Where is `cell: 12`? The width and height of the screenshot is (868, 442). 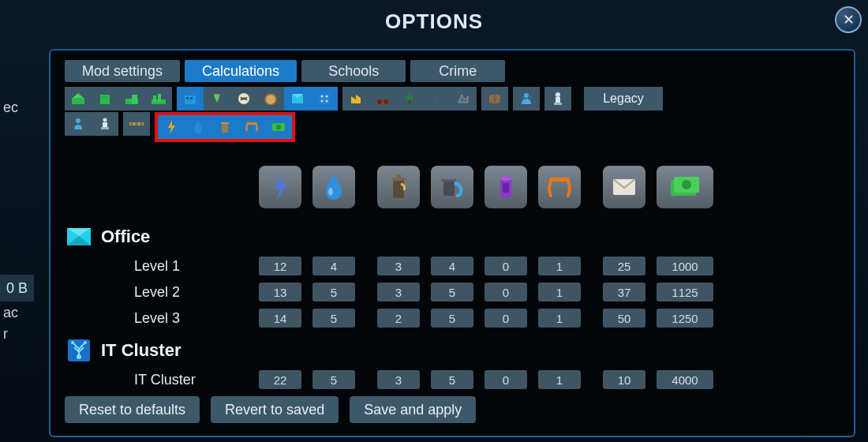
cell: 12 is located at coordinates (280, 266).